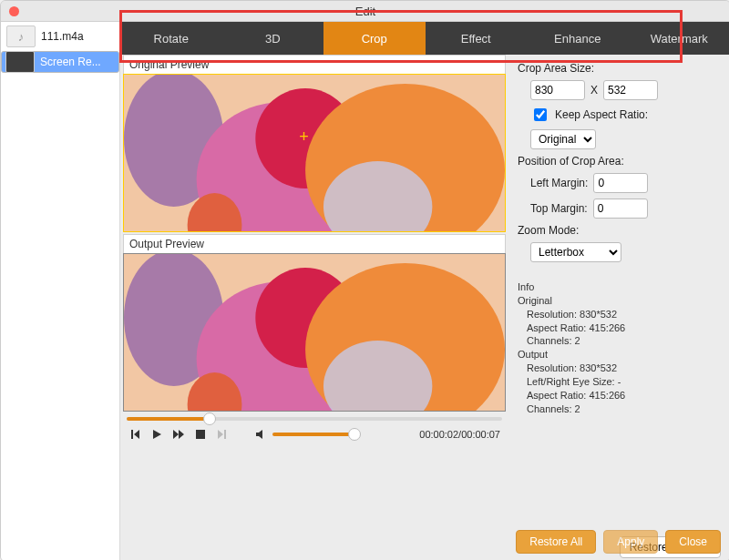 The image size is (729, 560). Describe the element at coordinates (354, 434) in the screenshot. I see `volume-knob-icon` at that location.